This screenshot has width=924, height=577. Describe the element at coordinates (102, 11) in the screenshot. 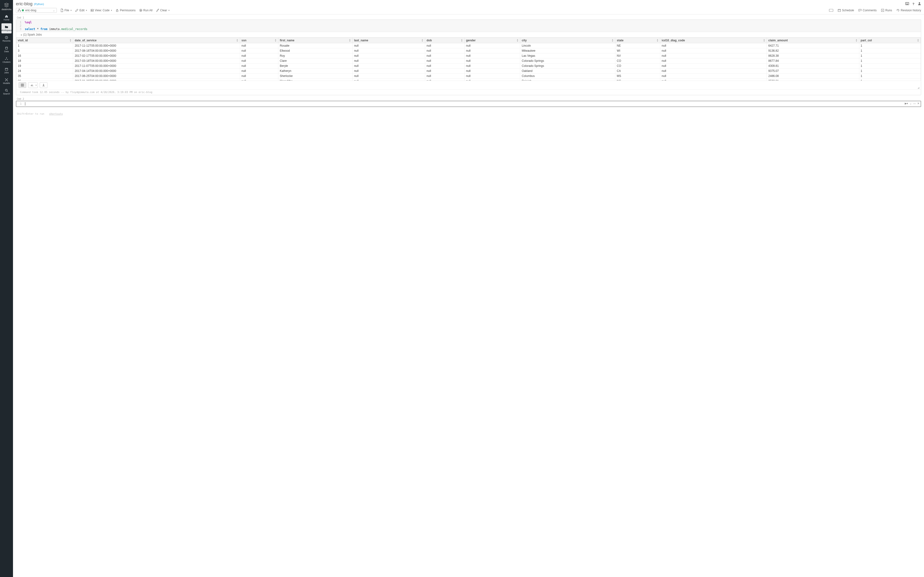

I see `view-menu: View: Code▾` at that location.